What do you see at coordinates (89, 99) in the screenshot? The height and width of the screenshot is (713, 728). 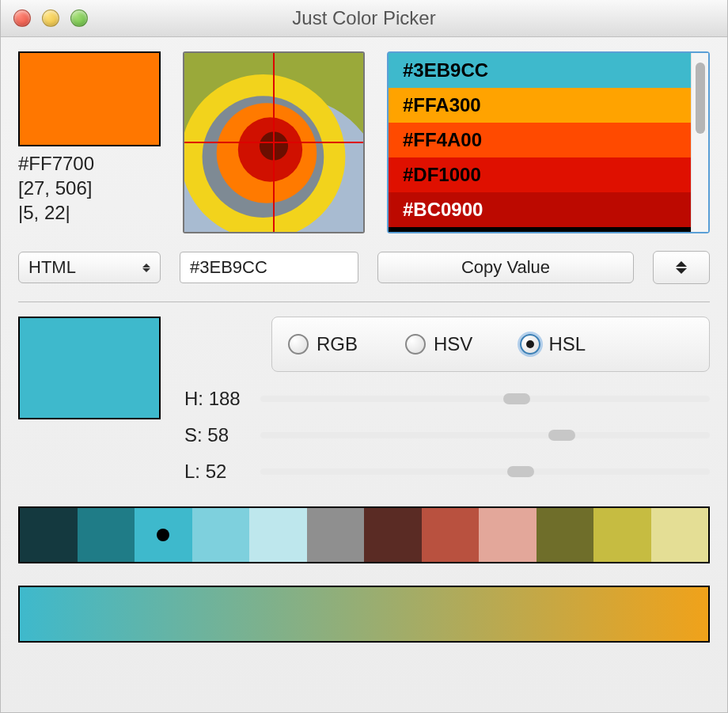 I see `current-color-swatch` at bounding box center [89, 99].